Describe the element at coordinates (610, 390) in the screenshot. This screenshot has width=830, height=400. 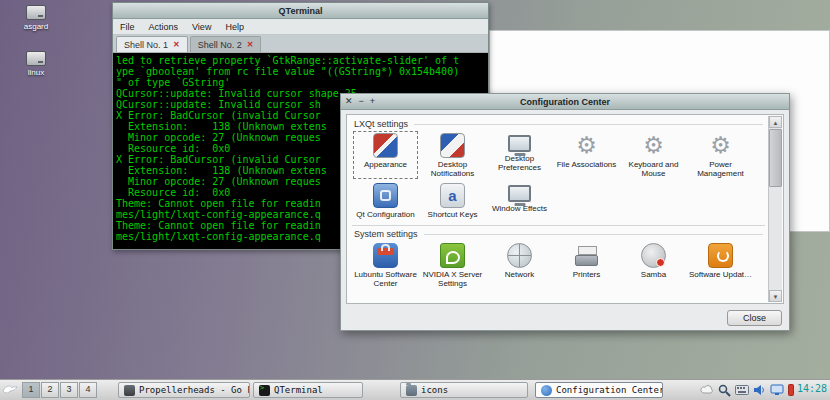
I see `task-label: Configuration Center` at that location.